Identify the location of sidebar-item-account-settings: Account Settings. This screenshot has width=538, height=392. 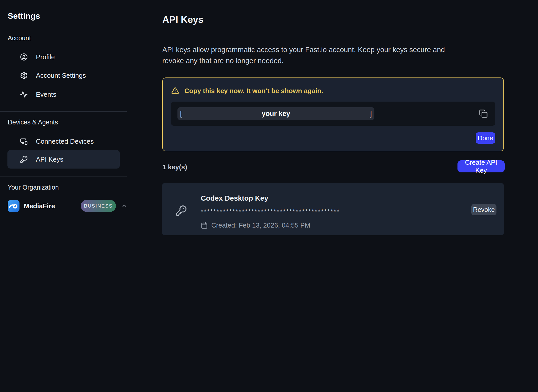
(64, 75).